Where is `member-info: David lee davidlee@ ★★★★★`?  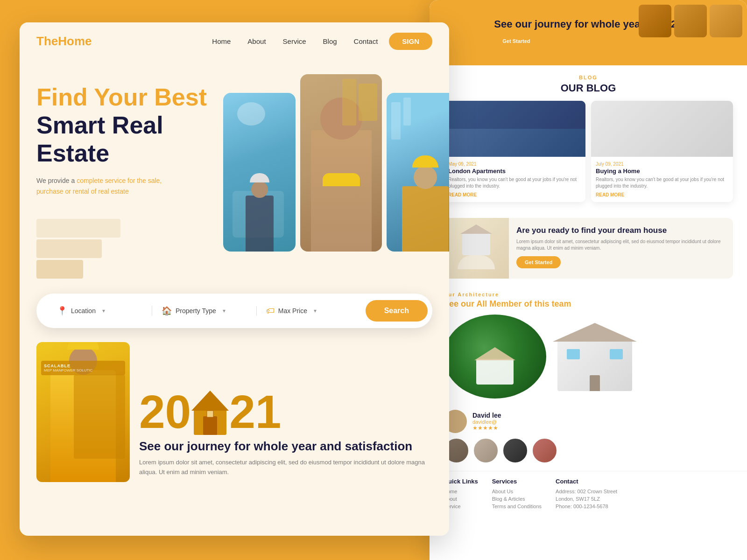 member-info: David lee davidlee@ ★★★★★ is located at coordinates (486, 421).